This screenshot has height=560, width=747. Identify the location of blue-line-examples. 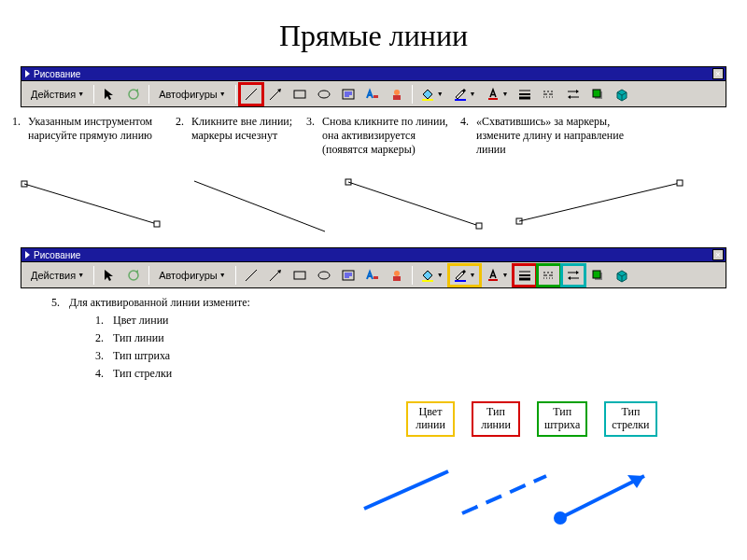
(542, 499).